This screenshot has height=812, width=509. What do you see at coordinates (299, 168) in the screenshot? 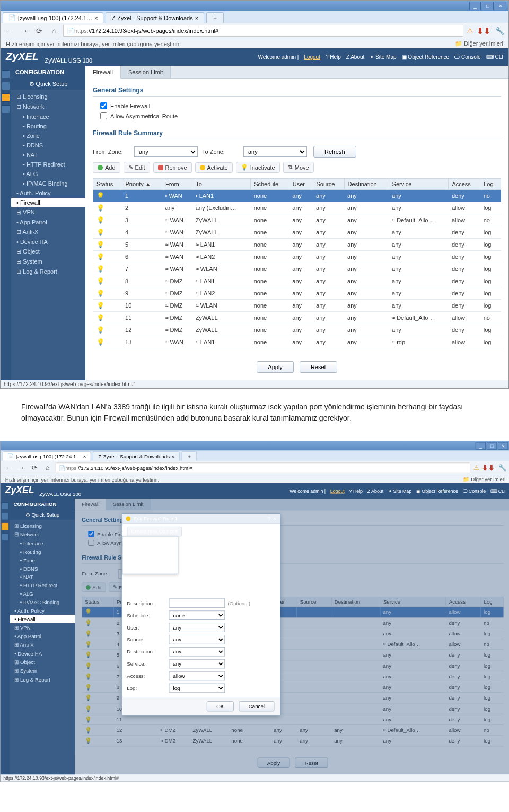
I see `move-button: ⇅ Move` at bounding box center [299, 168].